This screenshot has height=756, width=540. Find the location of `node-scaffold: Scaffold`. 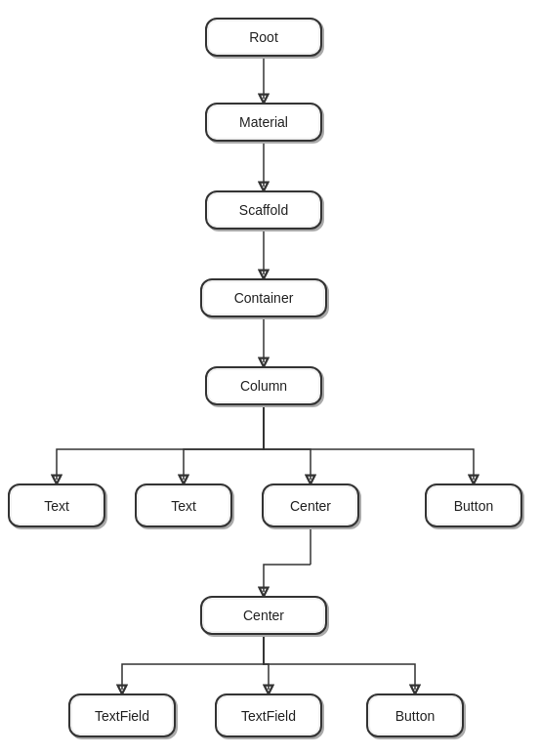

node-scaffold: Scaffold is located at coordinates (264, 210).